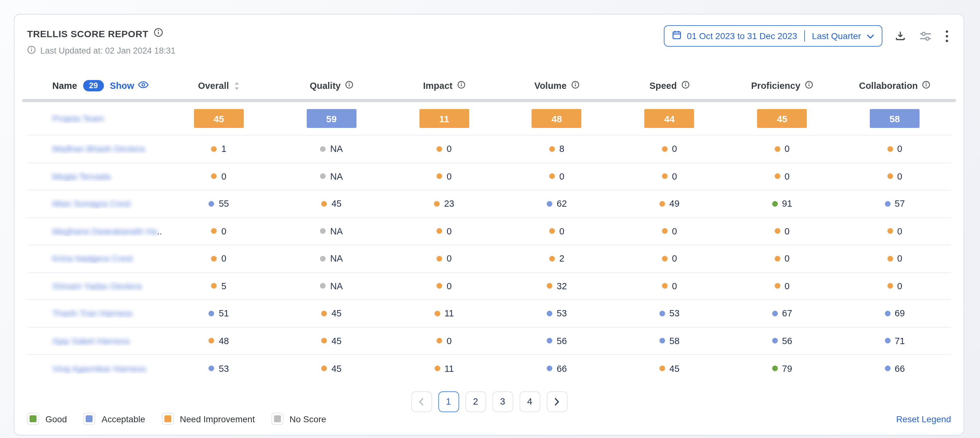  I want to click on column-header-quality: Quality, so click(332, 86).